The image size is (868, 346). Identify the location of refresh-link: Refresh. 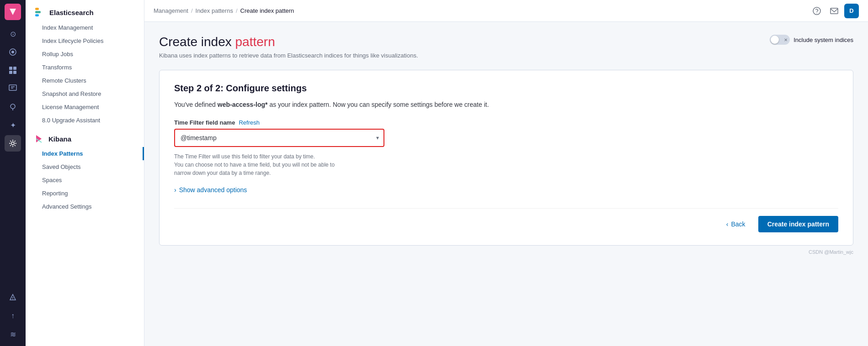
(249, 122).